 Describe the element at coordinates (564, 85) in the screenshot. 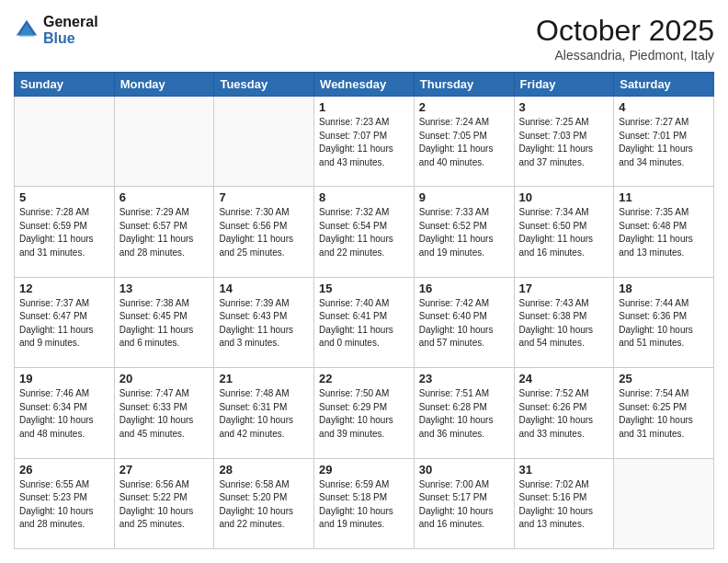

I see `col-friday: Friday` at that location.